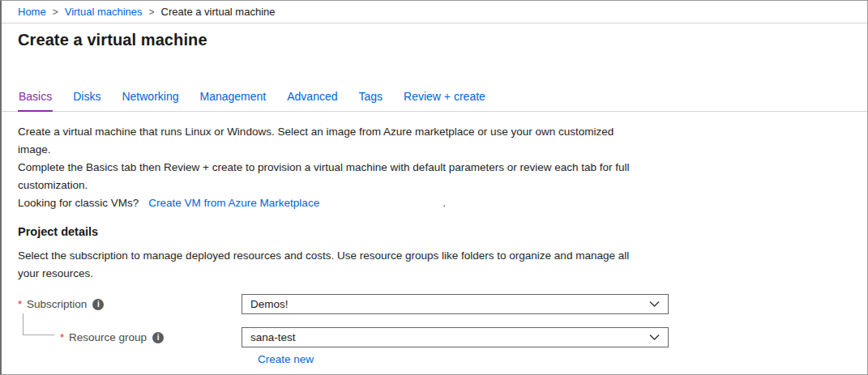 The image size is (868, 375). What do you see at coordinates (434, 203) in the screenshot?
I see `classic-vms-line: Looking for classic VMs?Create VM from A…` at bounding box center [434, 203].